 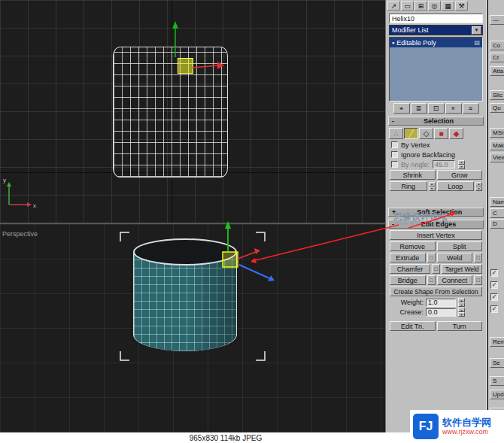 I want to click on configure-modifier-sets-button: ≡, so click(x=471, y=108).